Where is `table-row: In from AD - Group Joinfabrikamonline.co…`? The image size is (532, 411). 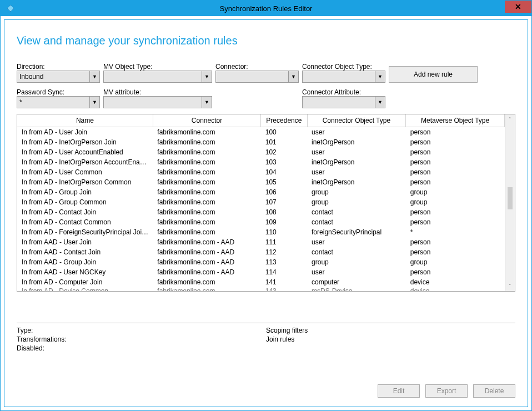
table-row: In from AD - Group Joinfabrikamonline.co… is located at coordinates (261, 192).